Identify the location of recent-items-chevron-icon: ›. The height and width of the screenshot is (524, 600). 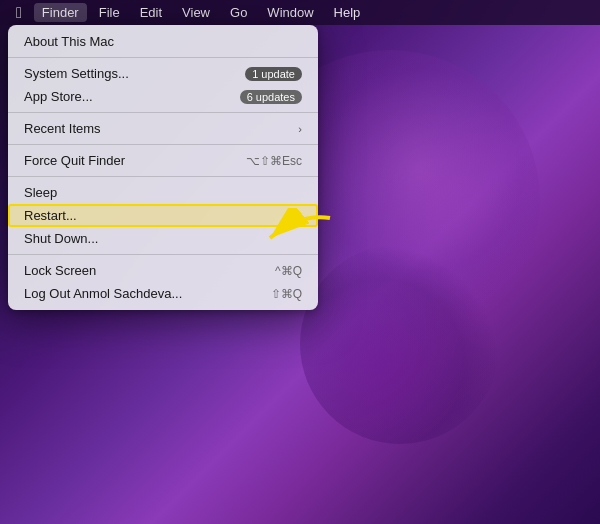
(300, 129).